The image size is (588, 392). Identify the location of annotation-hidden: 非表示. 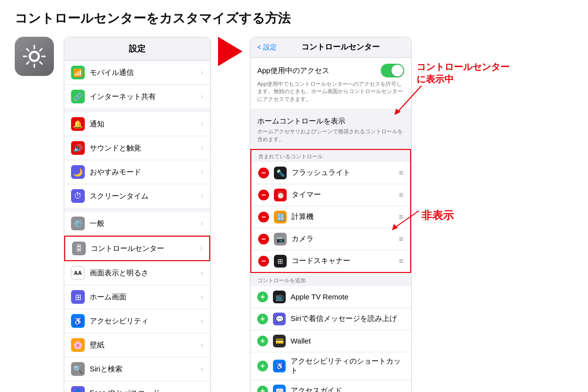
(438, 216).